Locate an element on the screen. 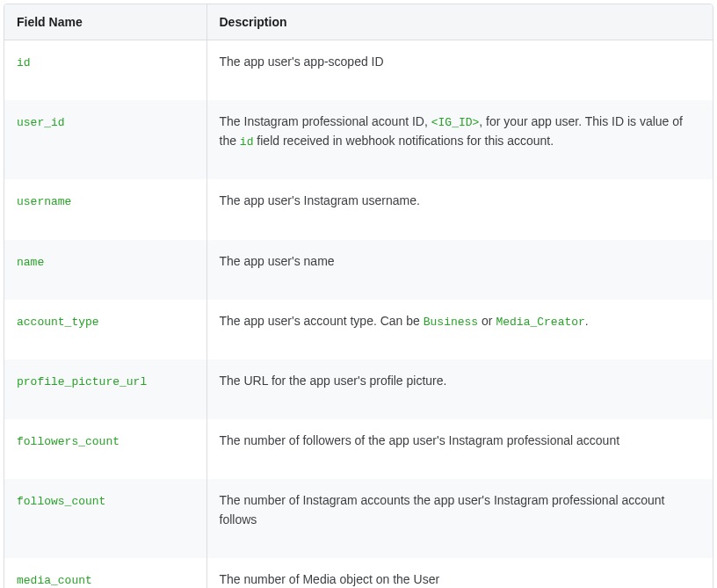  header-description: Description is located at coordinates (460, 23).